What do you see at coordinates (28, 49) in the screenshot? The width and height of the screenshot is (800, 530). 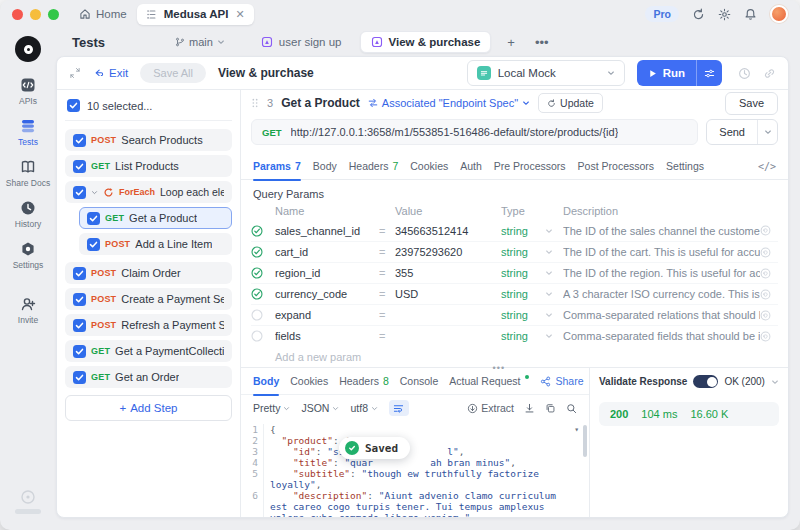 I see `app-logo` at bounding box center [28, 49].